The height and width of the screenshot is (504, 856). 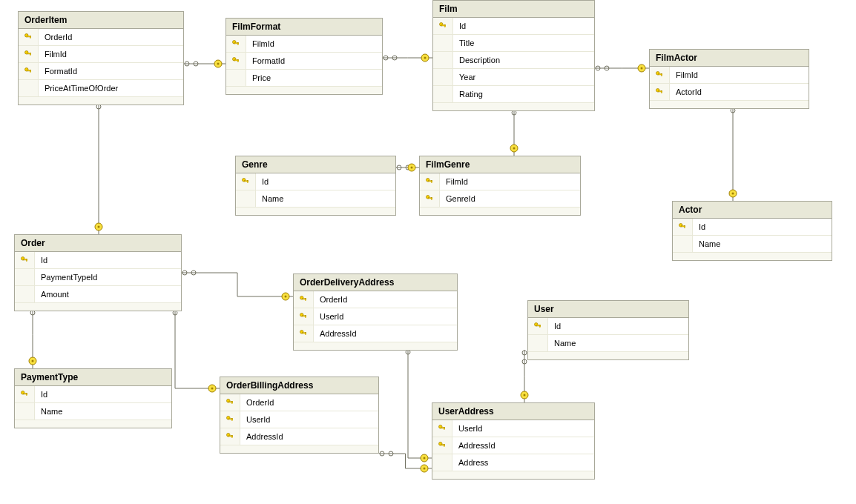 I want to click on field-name: ActorId, so click(x=685, y=92).